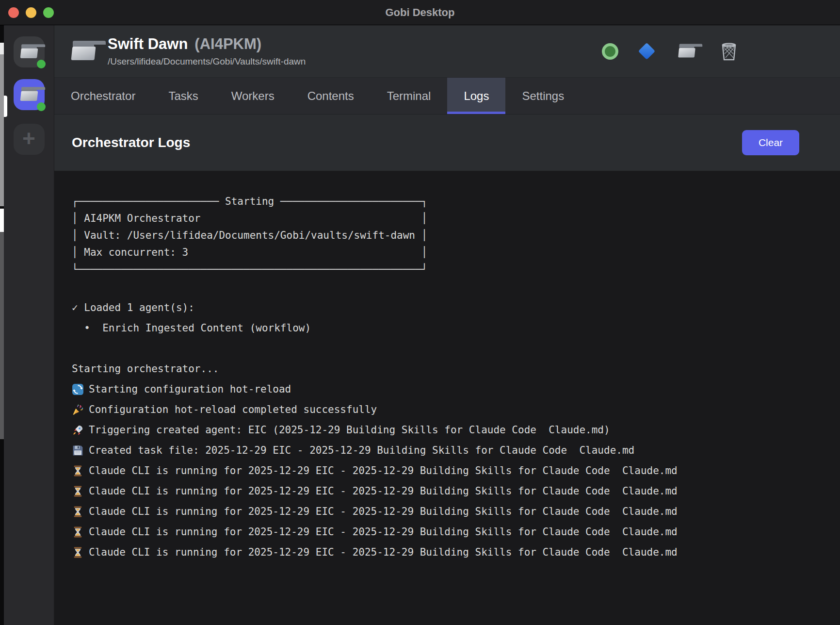 Image resolution: width=840 pixels, height=625 pixels. Describe the element at coordinates (447, 143) in the screenshot. I see `logs-panel-header: Orchestrator Logs Clear` at that location.